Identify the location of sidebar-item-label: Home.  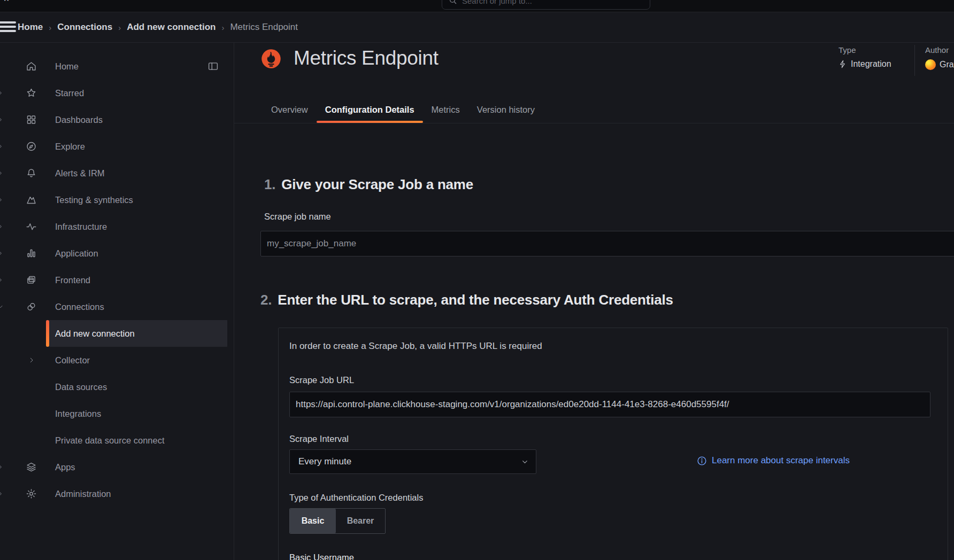
(67, 66).